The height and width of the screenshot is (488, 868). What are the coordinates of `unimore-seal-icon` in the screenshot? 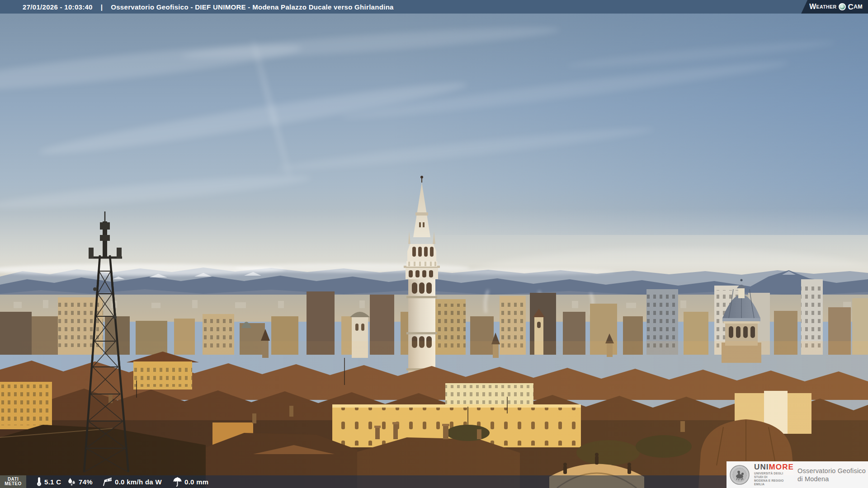 It's located at (740, 475).